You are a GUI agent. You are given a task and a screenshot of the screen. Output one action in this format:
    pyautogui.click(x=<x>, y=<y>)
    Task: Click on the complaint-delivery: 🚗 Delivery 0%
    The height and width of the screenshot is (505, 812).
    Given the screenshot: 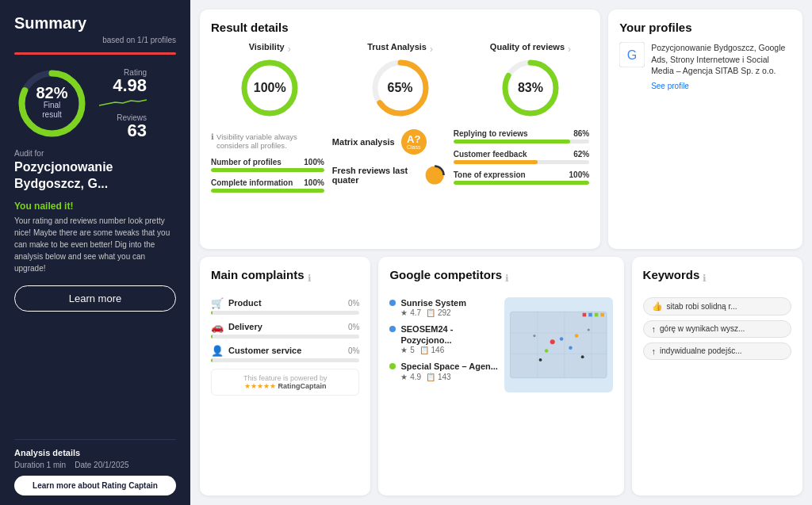 What is the action you would take?
    pyautogui.click(x=285, y=330)
    